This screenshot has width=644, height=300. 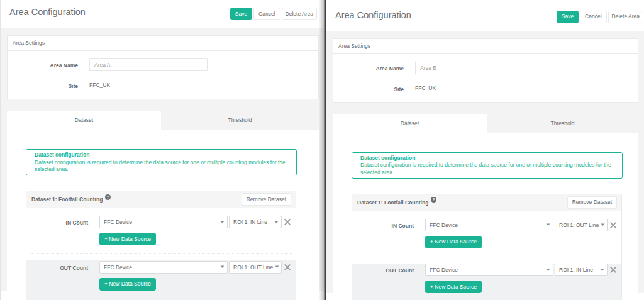 I want to click on out-count-row: OUT Count FFC Device ROI 1: OUT Line, so click(x=161, y=267).